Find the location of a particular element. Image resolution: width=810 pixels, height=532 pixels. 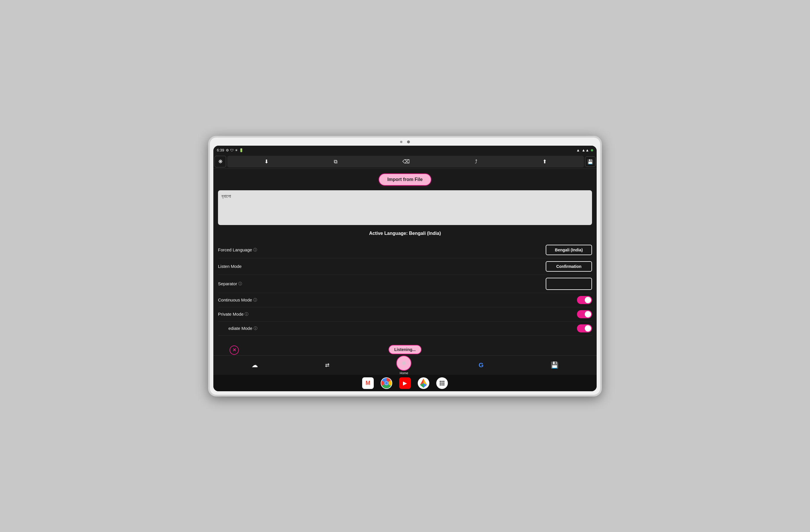

immediate-mode-toggle is located at coordinates (584, 328).